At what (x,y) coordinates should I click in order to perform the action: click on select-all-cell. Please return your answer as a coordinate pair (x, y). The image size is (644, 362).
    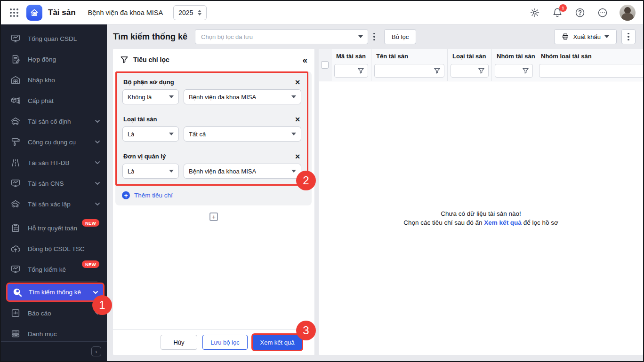
    Looking at the image, I should click on (325, 65).